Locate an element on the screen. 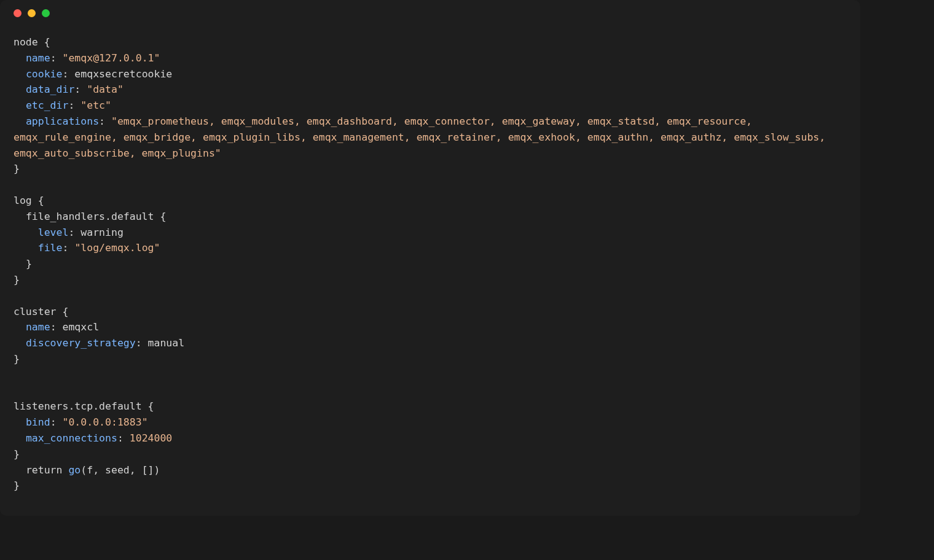  val-node-etcdir: "etc" is located at coordinates (96, 106).